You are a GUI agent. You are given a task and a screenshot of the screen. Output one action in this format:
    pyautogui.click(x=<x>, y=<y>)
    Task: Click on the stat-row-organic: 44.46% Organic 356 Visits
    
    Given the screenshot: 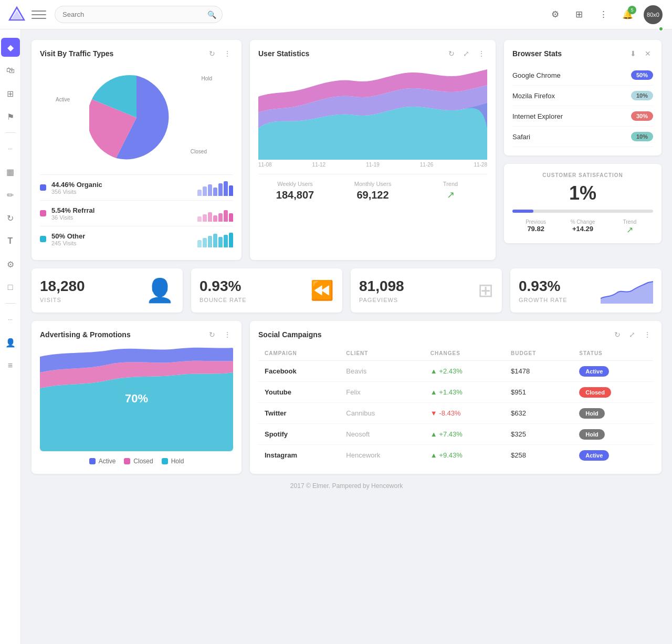 What is the action you would take?
    pyautogui.click(x=136, y=187)
    